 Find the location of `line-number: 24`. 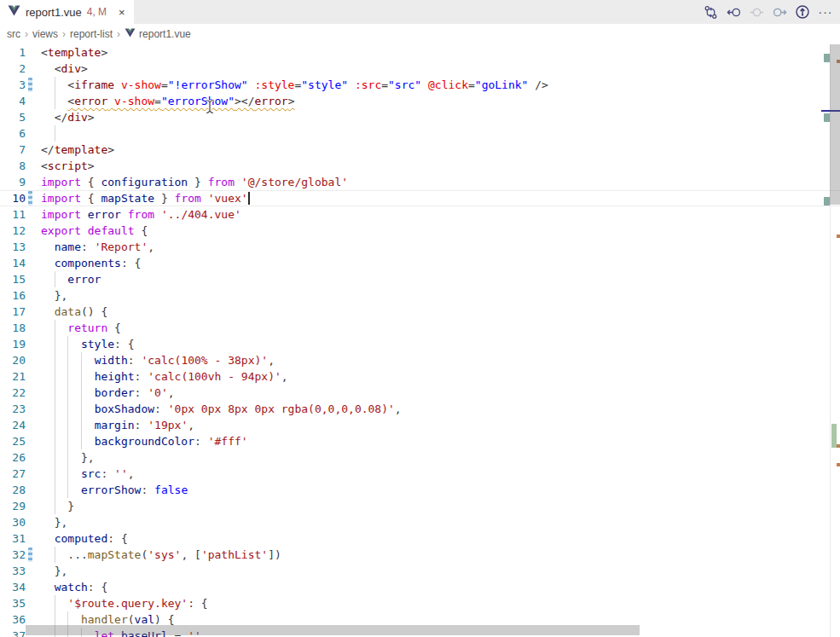

line-number: 24 is located at coordinates (13, 425).